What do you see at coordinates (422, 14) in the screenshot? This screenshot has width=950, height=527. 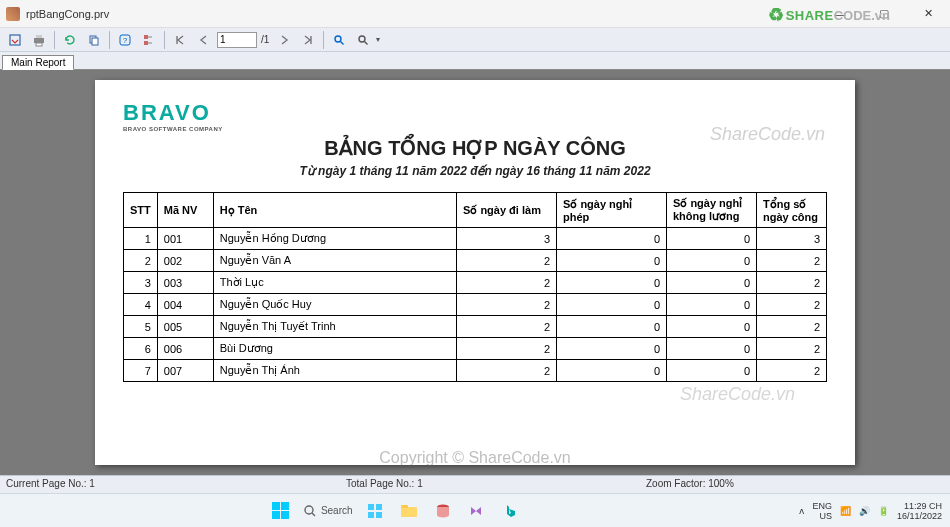 I see `window-title: rptBangCong.prv` at bounding box center [422, 14].